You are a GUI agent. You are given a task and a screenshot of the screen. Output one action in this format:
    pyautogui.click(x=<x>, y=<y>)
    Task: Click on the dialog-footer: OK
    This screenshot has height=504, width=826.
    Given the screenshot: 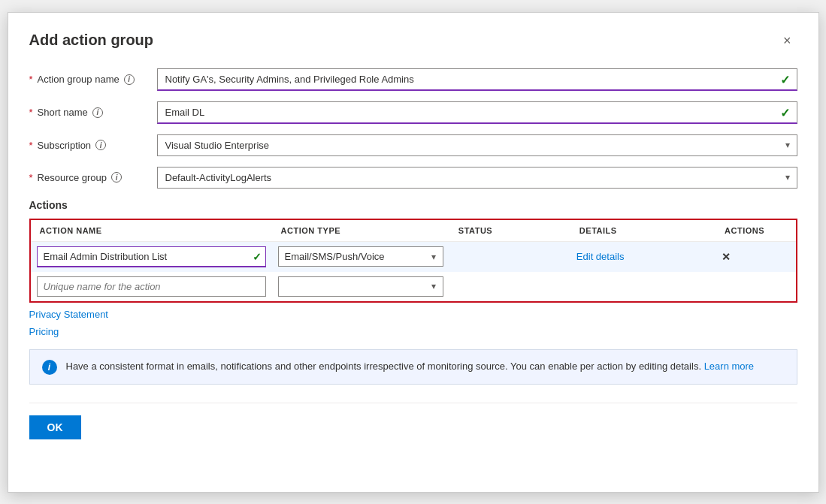 What is the action you would take?
    pyautogui.click(x=413, y=421)
    